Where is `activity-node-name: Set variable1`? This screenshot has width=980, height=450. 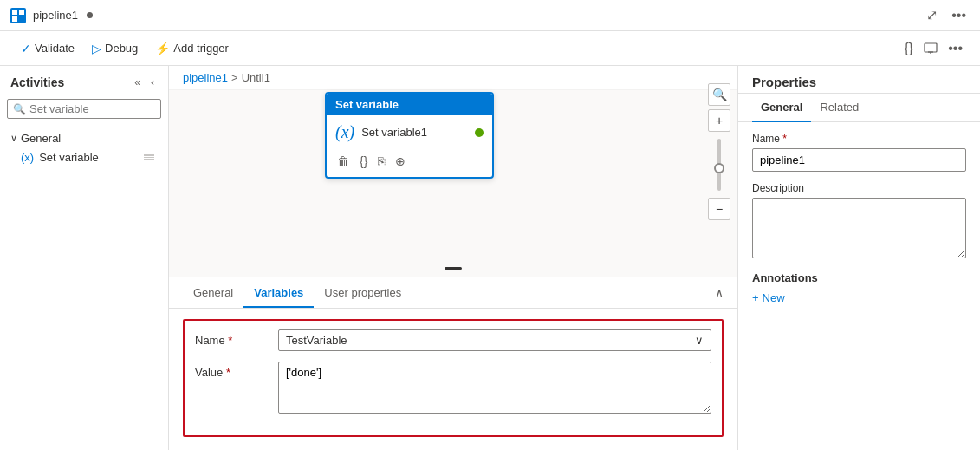
activity-node-name: Set variable1 is located at coordinates (394, 132).